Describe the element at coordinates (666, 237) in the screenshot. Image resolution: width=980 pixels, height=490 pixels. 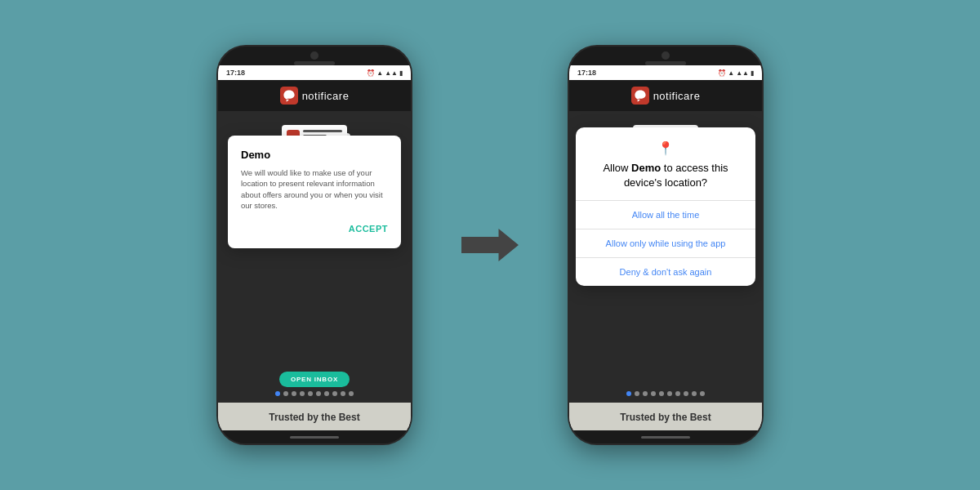
I see `hero-area-right: 📍 Allow Demo to access this device's loc…` at that location.